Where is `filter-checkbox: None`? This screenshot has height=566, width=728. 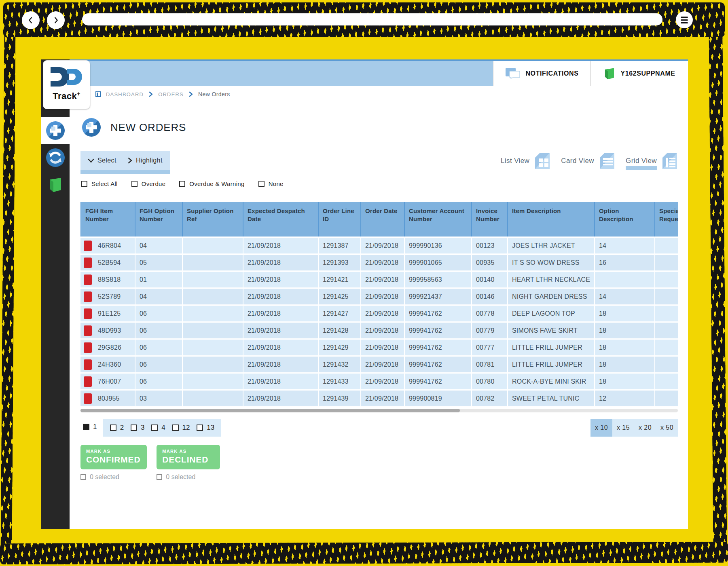 filter-checkbox: None is located at coordinates (271, 184).